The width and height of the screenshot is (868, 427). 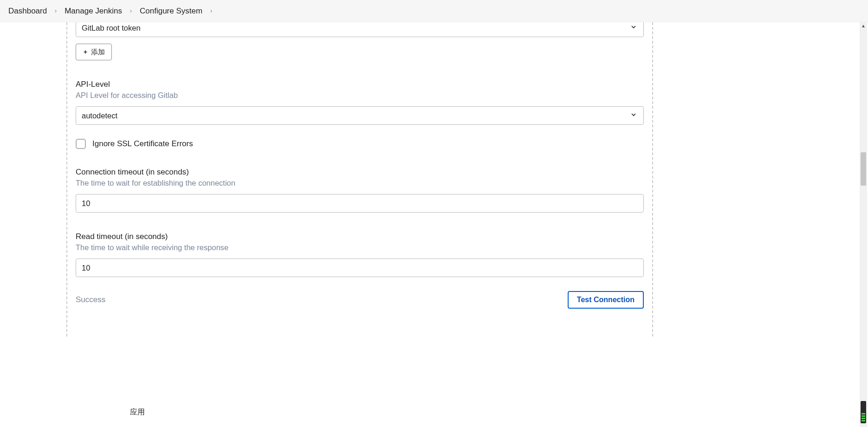 I want to click on breadcrumb: Dashboard Manage Jenkins Configure Syste…, so click(x=434, y=11).